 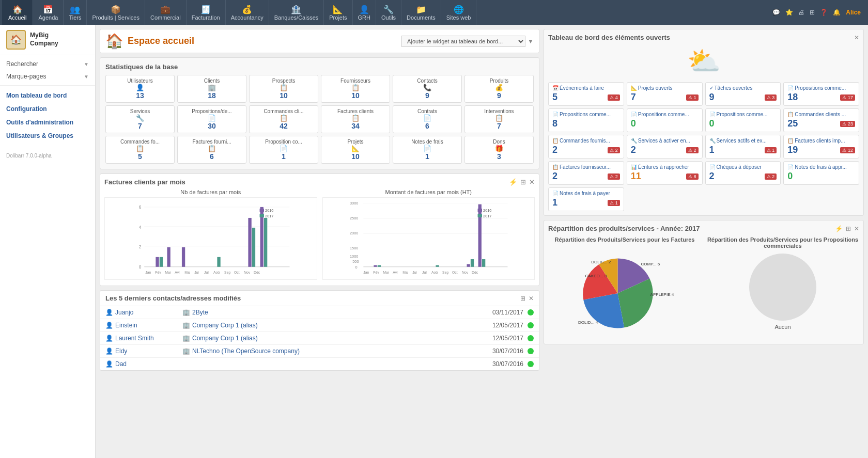 I want to click on contact-company: NLTechno (The OpenSource company), so click(x=335, y=351).